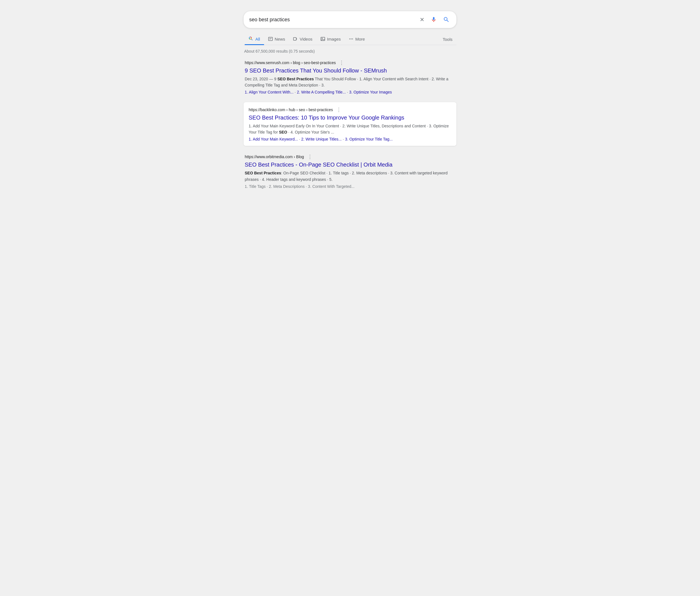  What do you see at coordinates (350, 77) in the screenshot?
I see `result-semrush: https://www.semrush.com › blog › seo-bes…` at bounding box center [350, 77].